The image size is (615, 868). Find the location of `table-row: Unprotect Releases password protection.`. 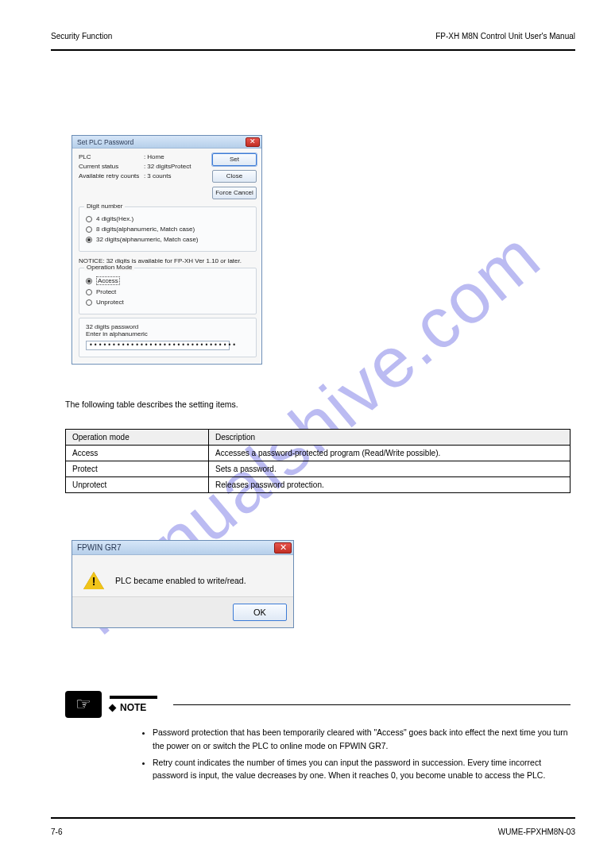

table-row: Unprotect Releases password protection. is located at coordinates (318, 485).